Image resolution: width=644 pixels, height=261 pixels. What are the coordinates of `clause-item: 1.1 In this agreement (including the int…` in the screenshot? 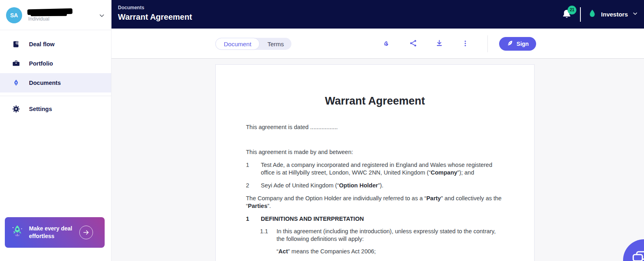 It's located at (375, 235).